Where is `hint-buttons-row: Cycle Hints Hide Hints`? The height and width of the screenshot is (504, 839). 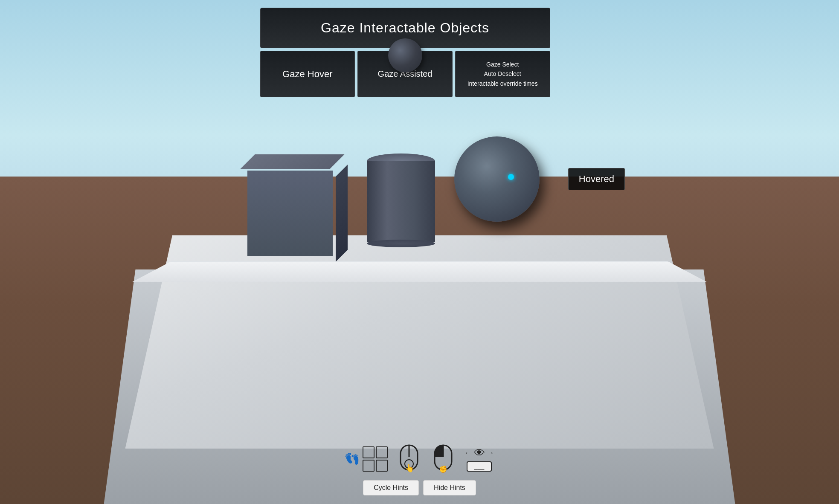 hint-buttons-row: Cycle Hints Hide Hints is located at coordinates (420, 488).